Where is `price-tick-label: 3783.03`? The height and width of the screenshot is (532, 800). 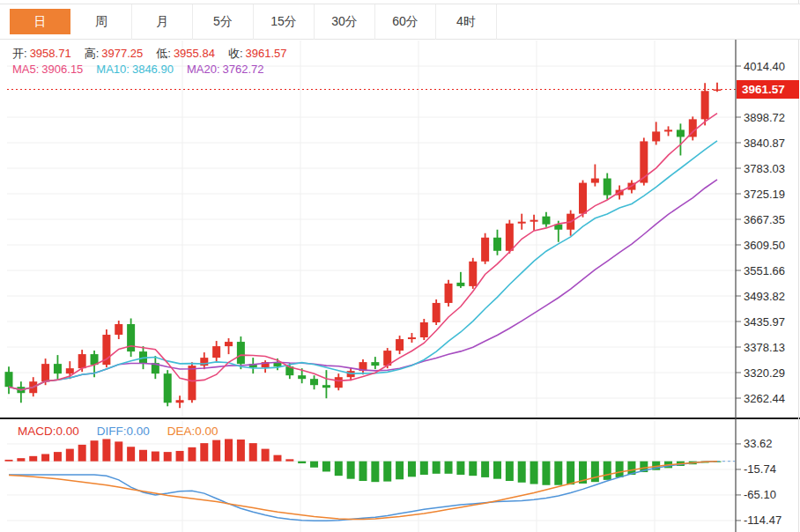 price-tick-label: 3783.03 is located at coordinates (765, 169).